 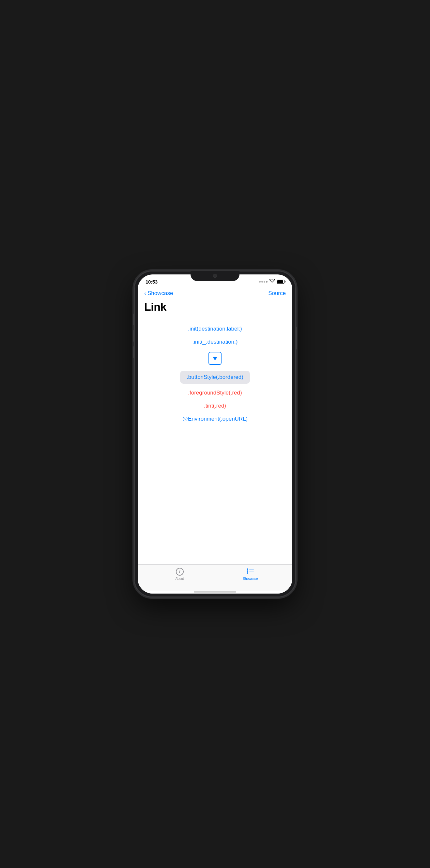 What do you see at coordinates (215, 329) in the screenshot?
I see `link-init-dest-label: .init(destination:label:)` at bounding box center [215, 329].